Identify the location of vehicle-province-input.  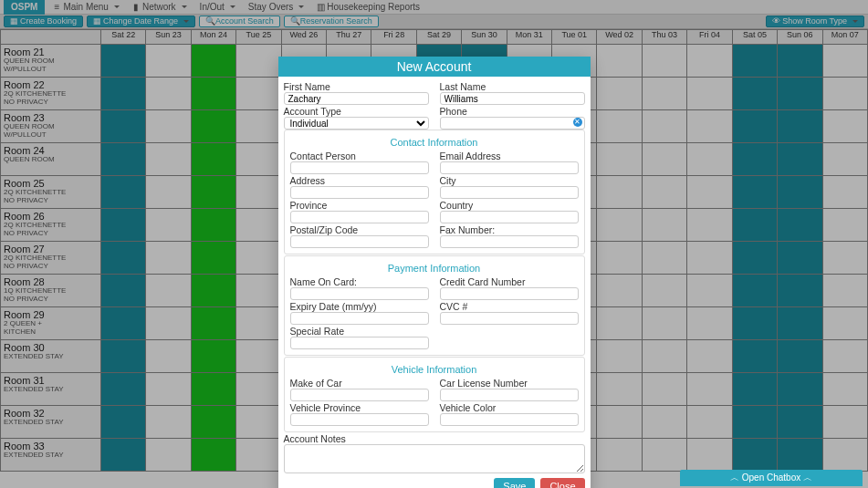
(360, 420).